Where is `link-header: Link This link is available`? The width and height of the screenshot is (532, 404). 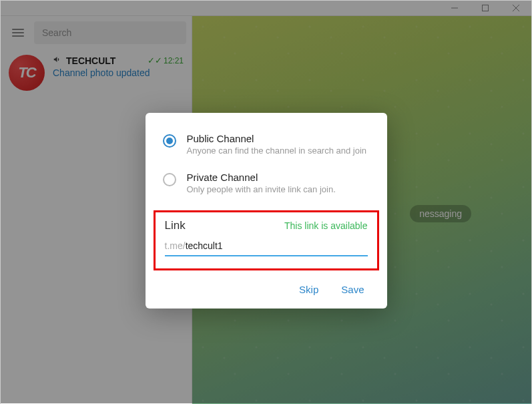 link-header: Link This link is available is located at coordinates (266, 226).